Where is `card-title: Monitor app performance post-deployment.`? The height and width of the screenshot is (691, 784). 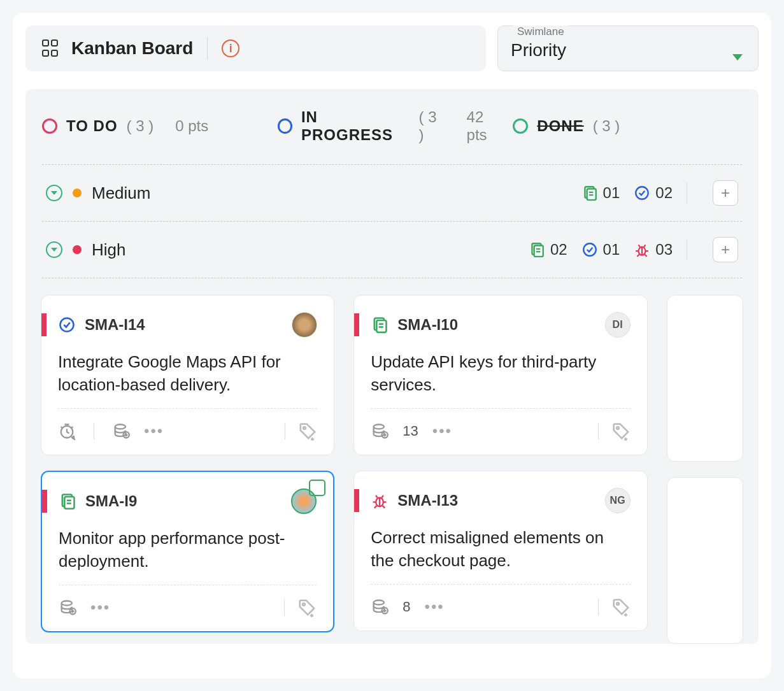 card-title: Monitor app performance post-deployment. is located at coordinates (187, 544).